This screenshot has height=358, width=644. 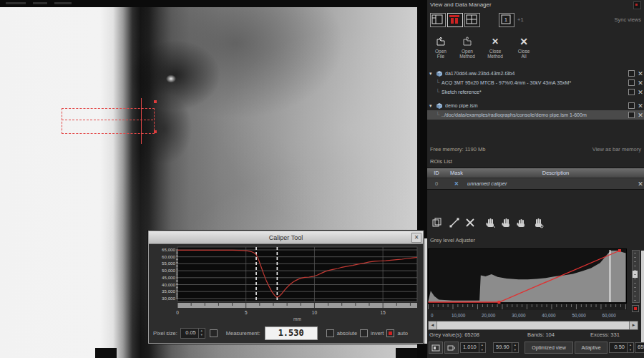 I want to click on layout-extra-label: +1, so click(x=521, y=20).